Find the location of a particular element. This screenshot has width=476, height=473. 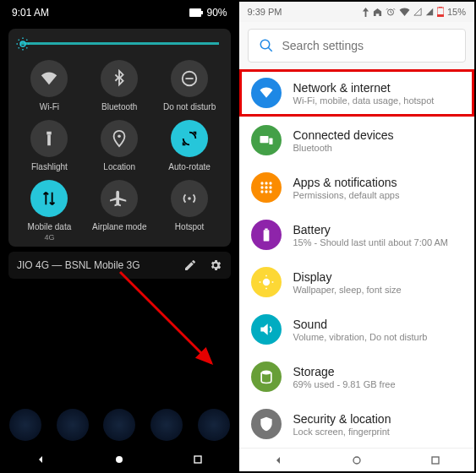

qs-tile-label: Auto-rotate is located at coordinates (189, 167).